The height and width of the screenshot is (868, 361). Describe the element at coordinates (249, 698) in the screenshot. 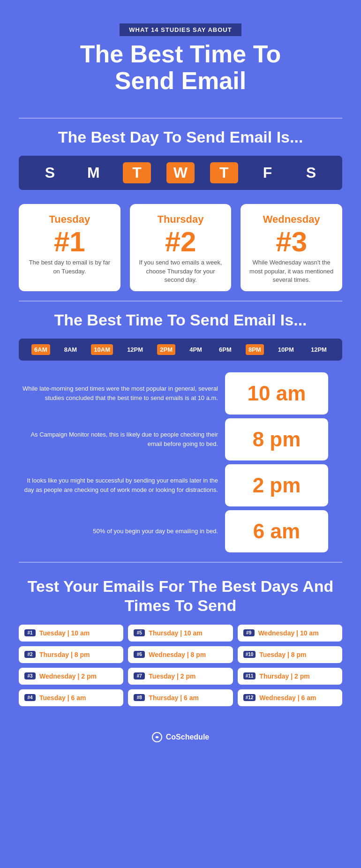

I see `combo-badge-12: #12` at that location.